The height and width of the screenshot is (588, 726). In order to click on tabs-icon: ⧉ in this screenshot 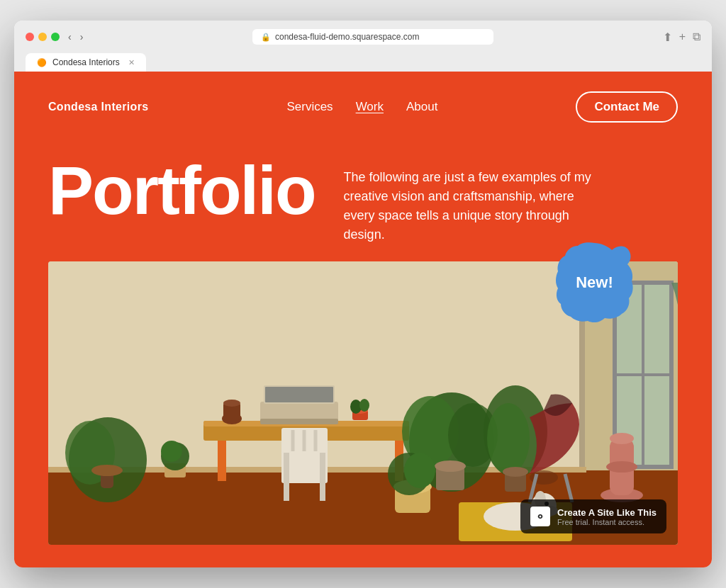, I will do `click(696, 37)`.